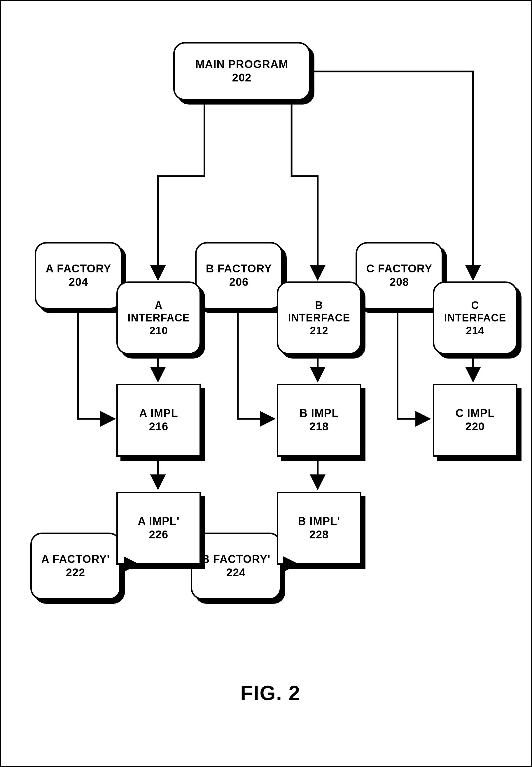 This screenshot has width=532, height=767. Describe the element at coordinates (475, 331) in the screenshot. I see `node-ref: 214` at that location.